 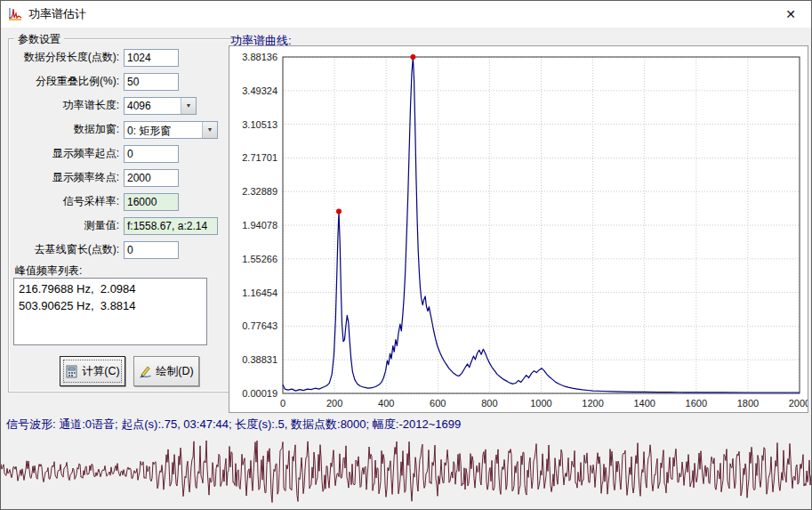 What do you see at coordinates (125, 153) in the screenshot?
I see `param-row: 显示频率起点:` at bounding box center [125, 153].